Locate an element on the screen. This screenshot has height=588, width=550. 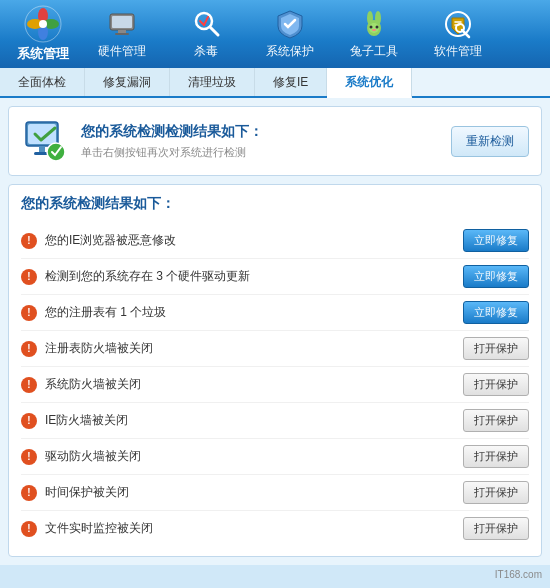
scan-banner-title: 您的系统检测检测结果如下： is located at coordinates (266, 132).